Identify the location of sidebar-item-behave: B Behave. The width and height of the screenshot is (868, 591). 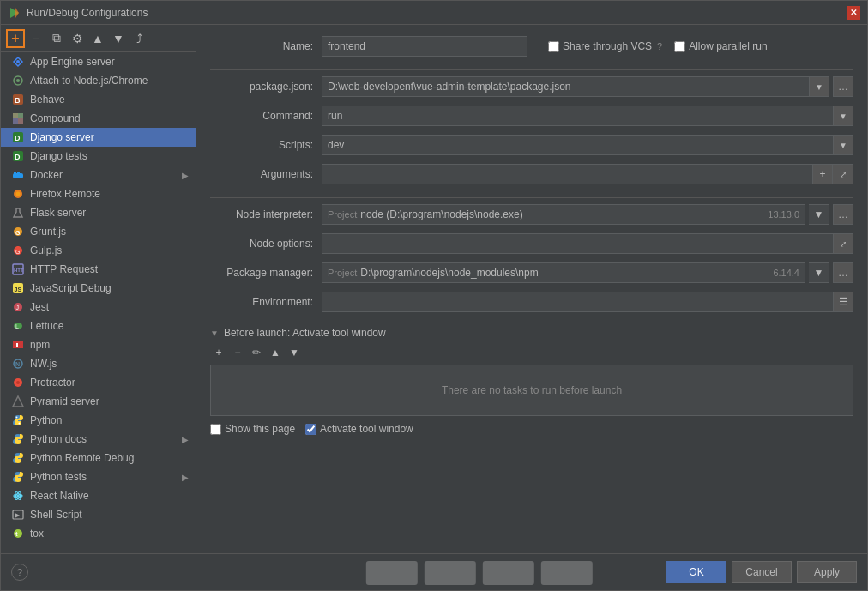
(98, 100).